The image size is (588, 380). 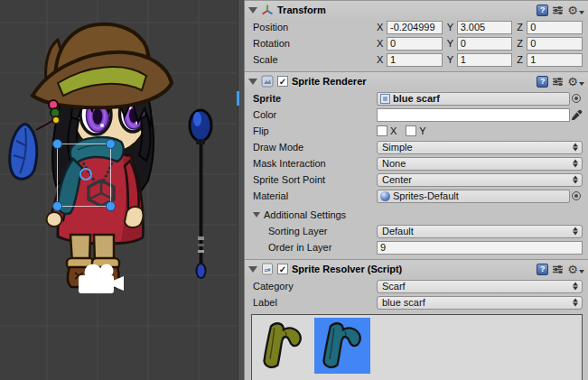 What do you see at coordinates (480, 287) in the screenshot?
I see `category-dropdown: Scarf` at bounding box center [480, 287].